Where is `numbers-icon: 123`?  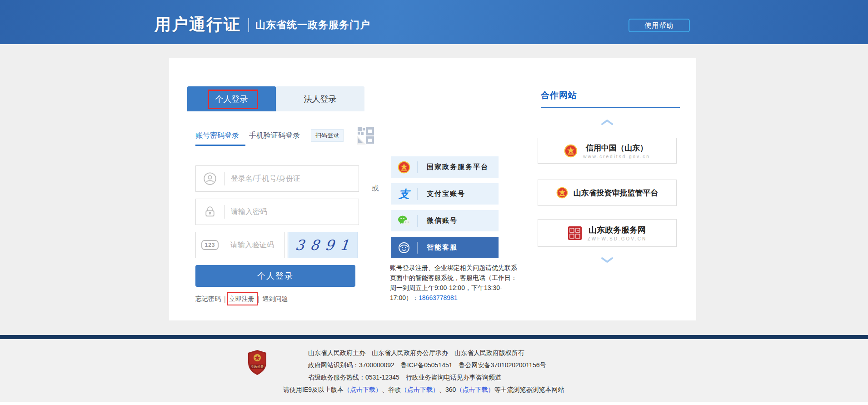 numbers-icon: 123 is located at coordinates (210, 245).